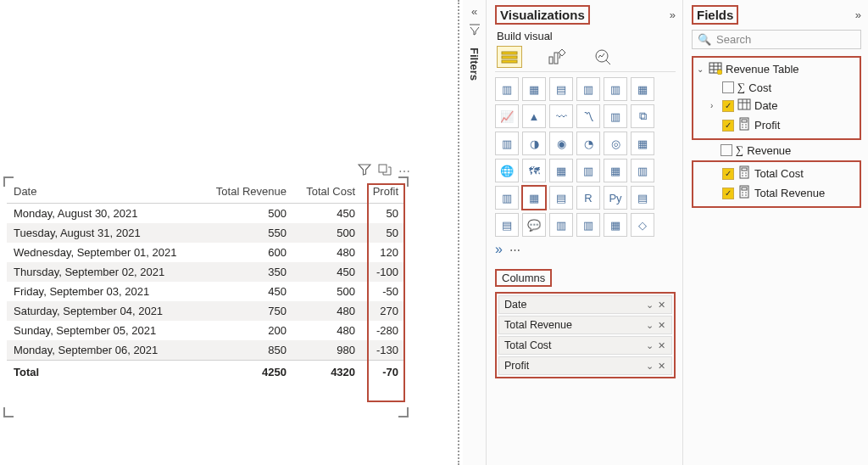 The width and height of the screenshot is (868, 465). Describe the element at coordinates (534, 171) in the screenshot. I see `viz-type-icon: 🗺` at that location.